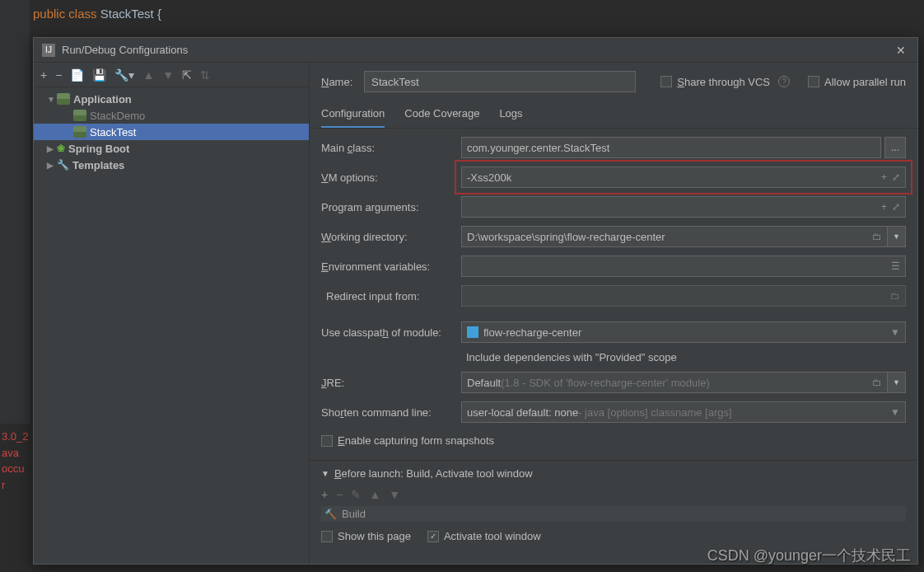 Image resolution: width=924 pixels, height=572 pixels. What do you see at coordinates (391, 297) in the screenshot?
I see `redirect-input-checkbox: Redirect input from:` at bounding box center [391, 297].